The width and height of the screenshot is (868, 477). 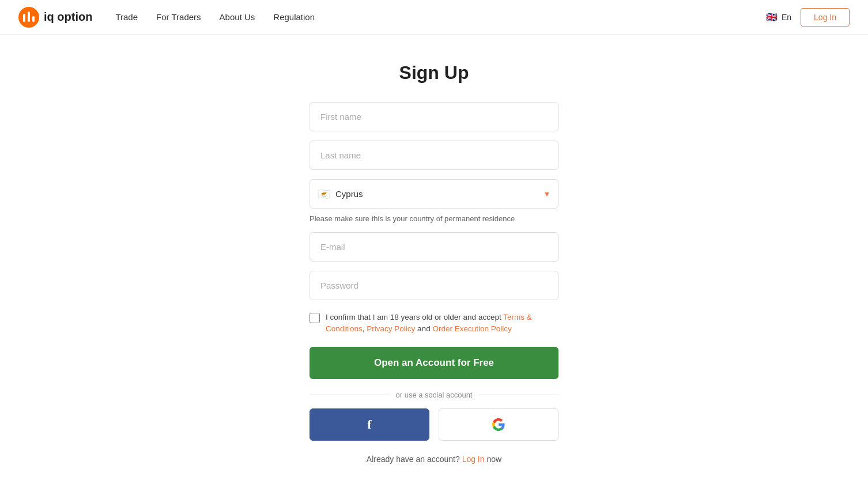 I want to click on nav-for-traders: For Traders, so click(x=179, y=17).